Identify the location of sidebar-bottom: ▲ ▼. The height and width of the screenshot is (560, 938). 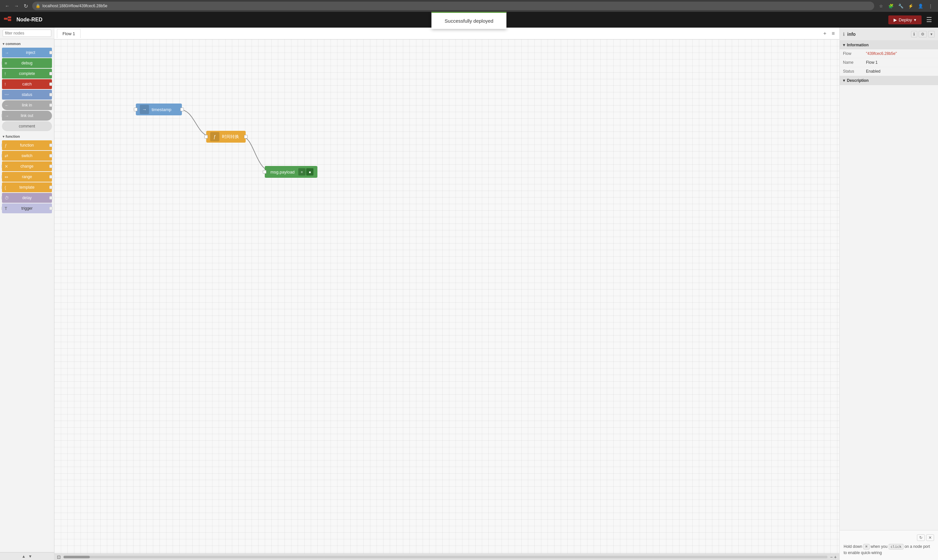
(27, 556).